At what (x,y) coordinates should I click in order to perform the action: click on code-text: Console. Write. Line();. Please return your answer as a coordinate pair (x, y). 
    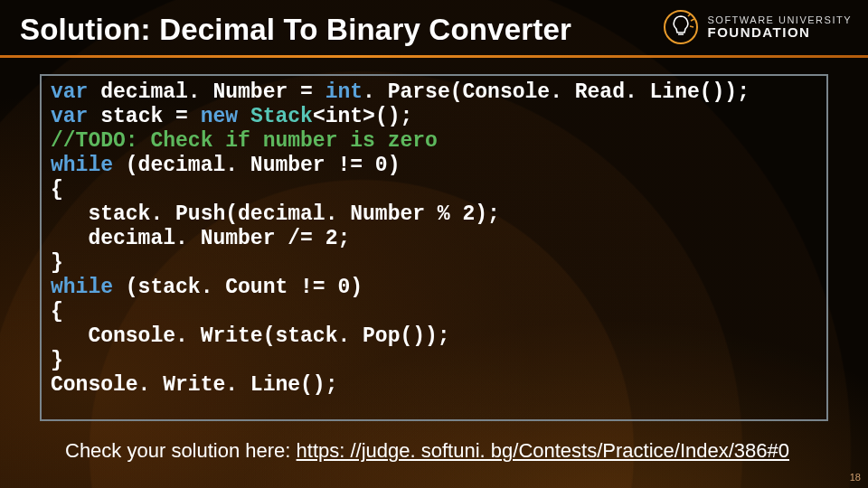
    Looking at the image, I should click on (193, 385).